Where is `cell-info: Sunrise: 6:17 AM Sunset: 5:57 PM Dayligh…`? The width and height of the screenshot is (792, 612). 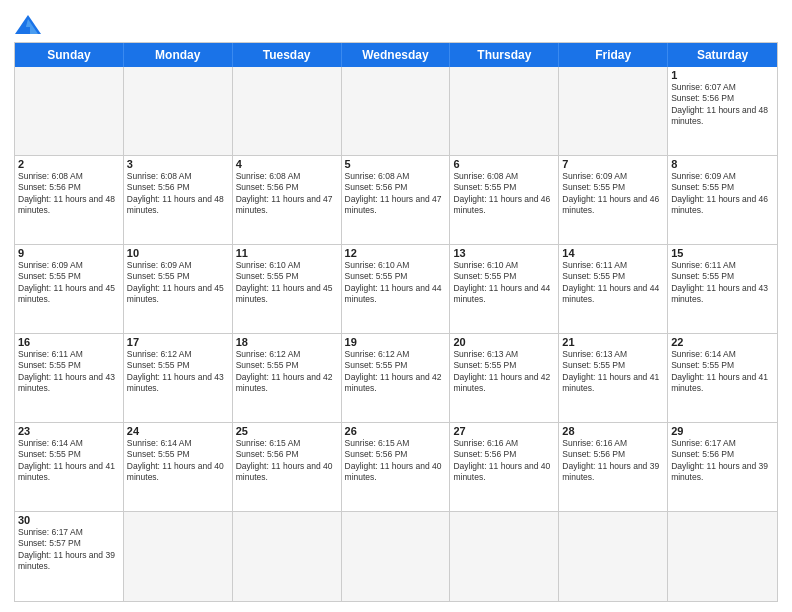 cell-info: Sunrise: 6:17 AM Sunset: 5:57 PM Dayligh… is located at coordinates (69, 550).